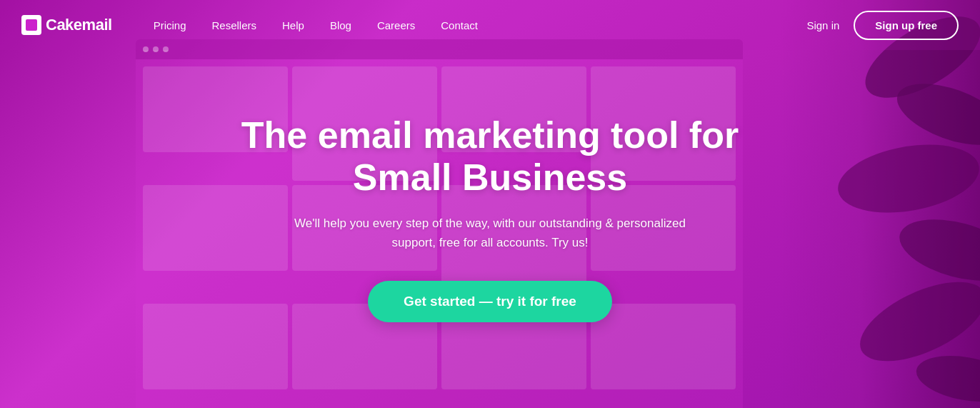 This screenshot has height=408, width=980. Describe the element at coordinates (67, 25) in the screenshot. I see `logo-link: Cakemail` at that location.